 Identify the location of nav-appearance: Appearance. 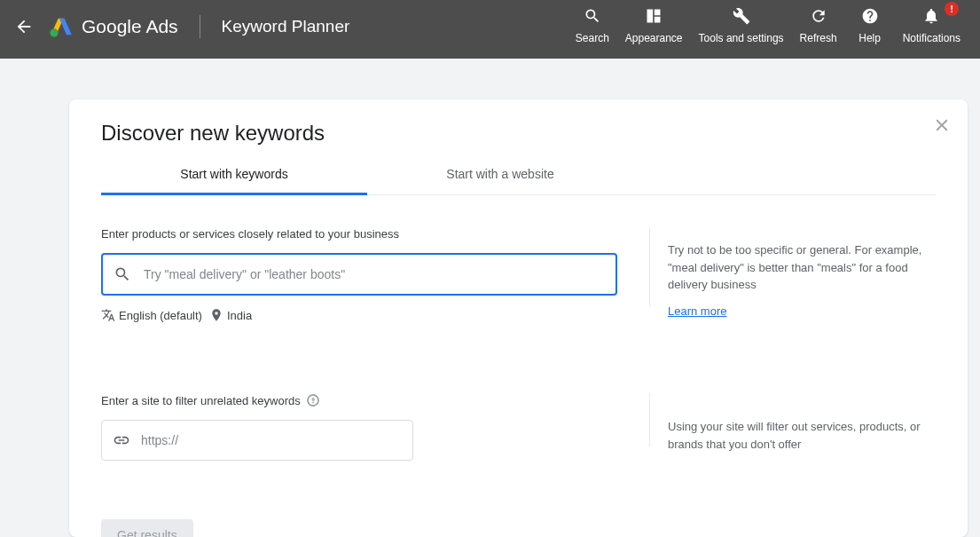
(655, 25).